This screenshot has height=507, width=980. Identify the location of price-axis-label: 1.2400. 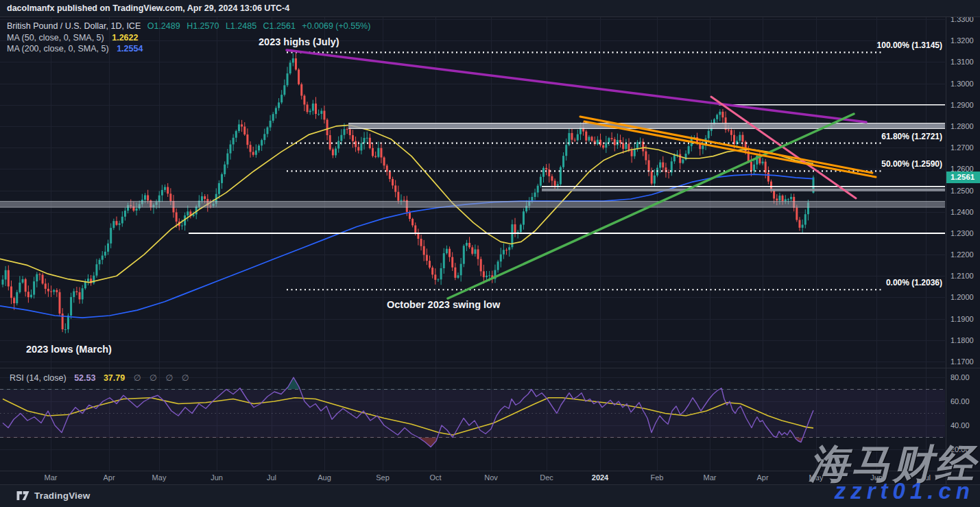
(962, 212).